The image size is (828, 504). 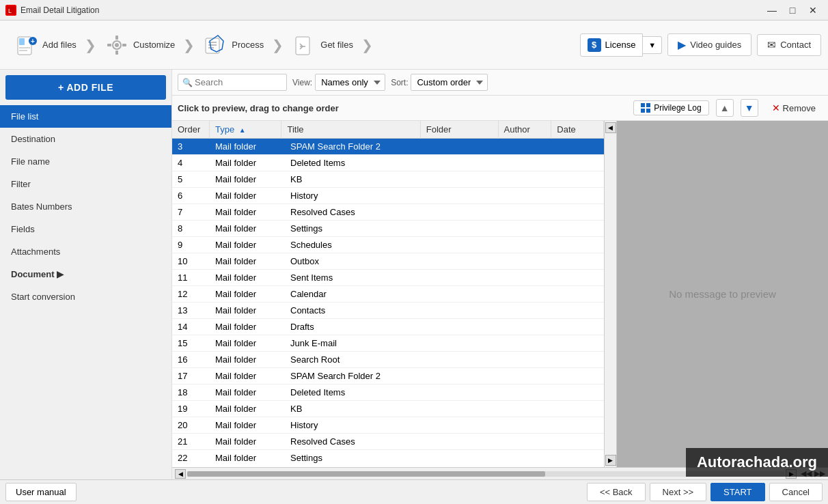 I want to click on col-date: Date, so click(x=578, y=130).